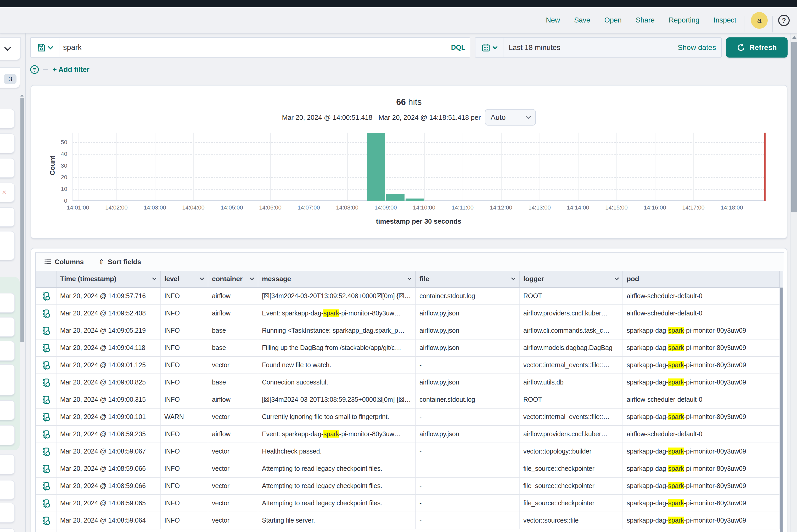  I want to click on nav-link-open: Open, so click(613, 20).